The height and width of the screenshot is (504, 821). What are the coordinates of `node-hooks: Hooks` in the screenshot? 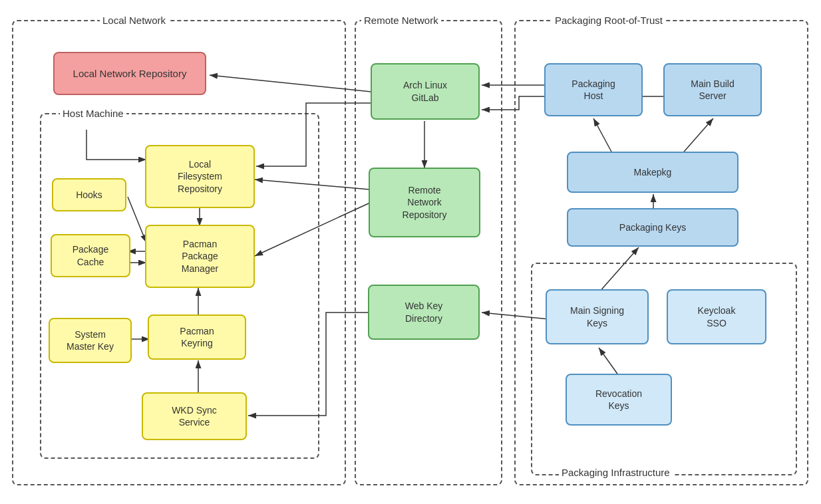 It's located at (89, 195).